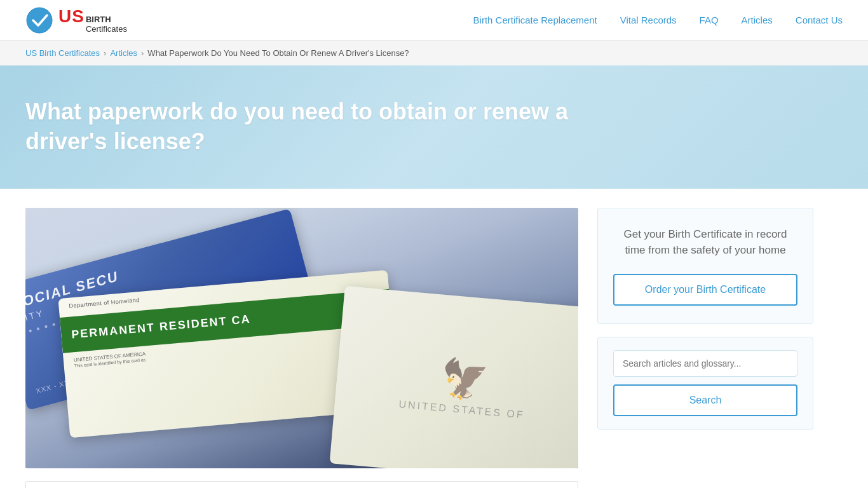 Image resolution: width=868 pixels, height=488 pixels. Describe the element at coordinates (705, 243) in the screenshot. I see `promo-text: Get your Birth Certificate in record tim…` at that location.